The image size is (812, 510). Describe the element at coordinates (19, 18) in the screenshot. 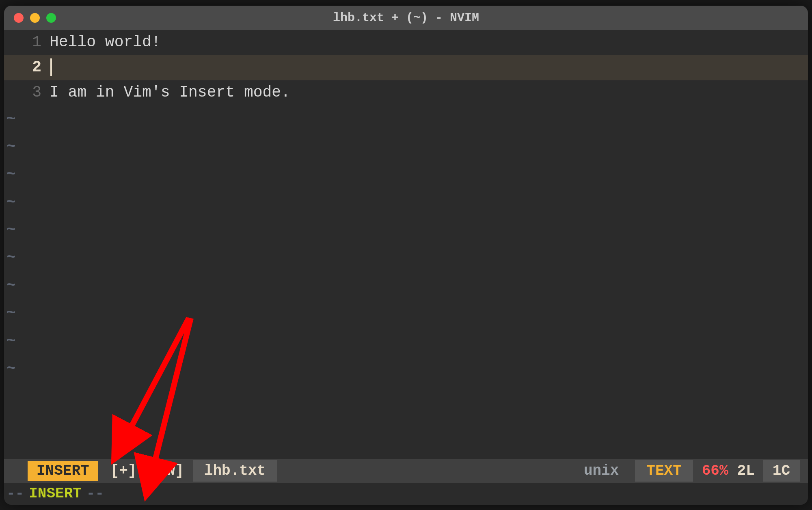

I see `close-button` at that location.